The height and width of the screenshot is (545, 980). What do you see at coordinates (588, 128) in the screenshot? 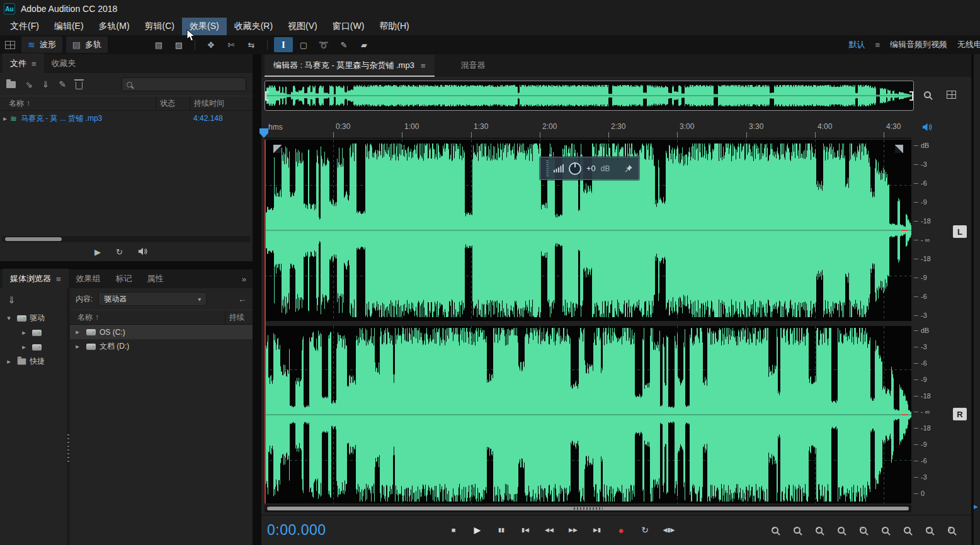
I see `timeline-ruler: hms 0:30 1:00 1:30 2:00 2:30 3:00 3:30 4…` at bounding box center [588, 128].